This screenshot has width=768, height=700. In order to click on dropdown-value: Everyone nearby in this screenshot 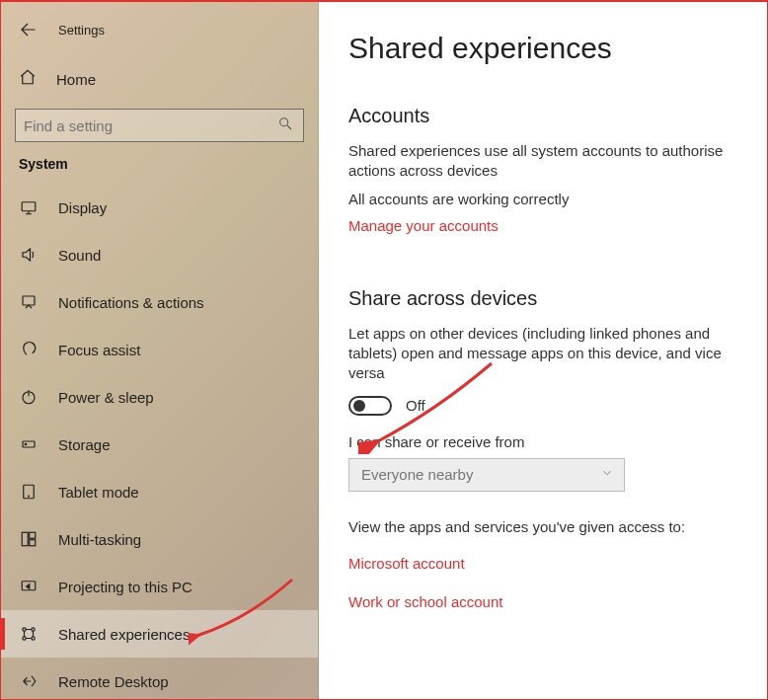, I will do `click(417, 474)`.